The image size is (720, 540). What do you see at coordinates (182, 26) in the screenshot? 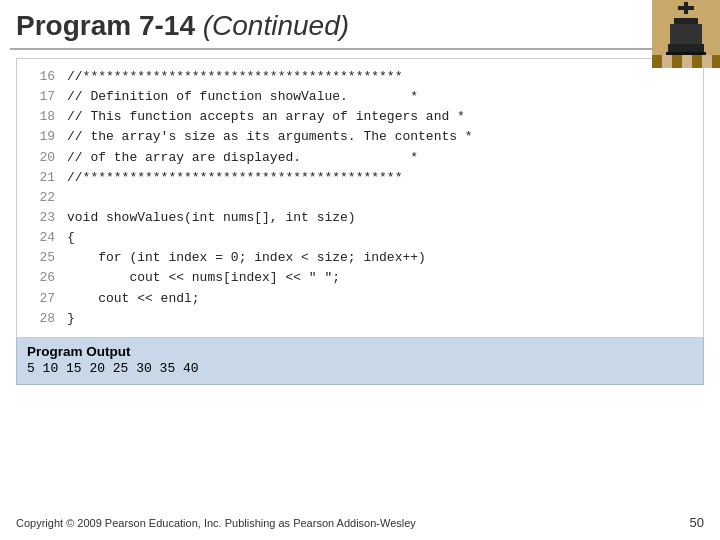
I see `page-title: Program 7-14 (Continued)` at bounding box center [182, 26].